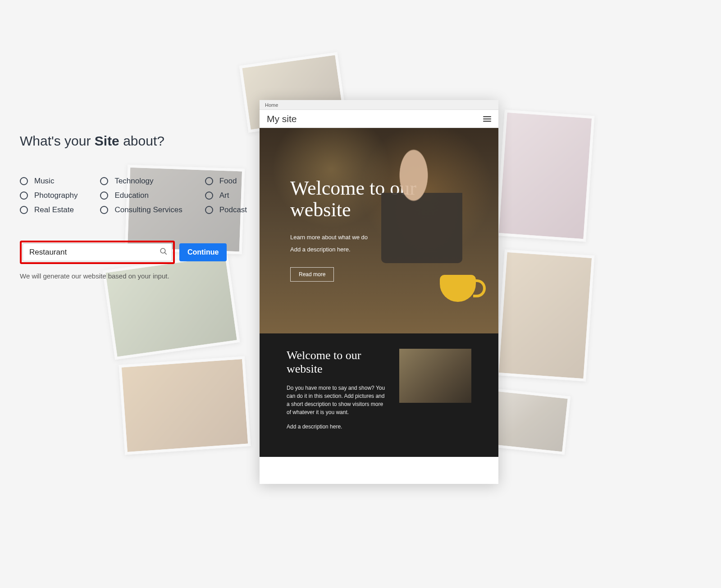  Describe the element at coordinates (164, 252) in the screenshot. I see `search-icon` at that location.